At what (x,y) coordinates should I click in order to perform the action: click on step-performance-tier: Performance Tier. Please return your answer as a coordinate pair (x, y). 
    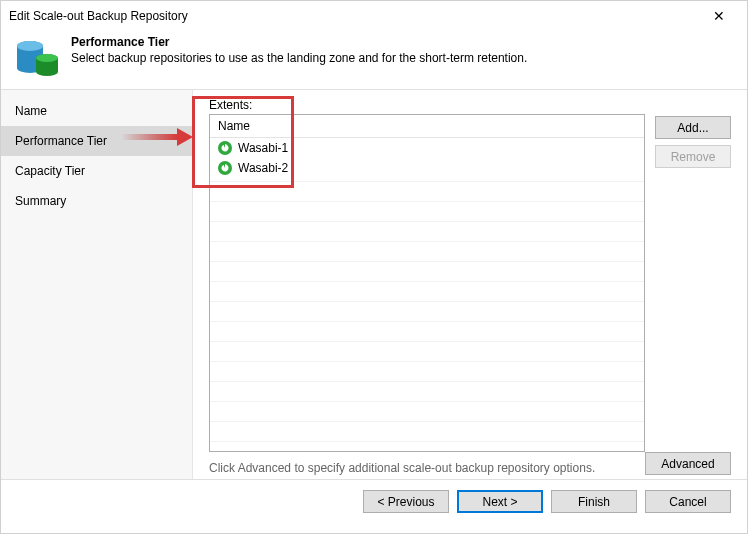
    Looking at the image, I should click on (96, 141).